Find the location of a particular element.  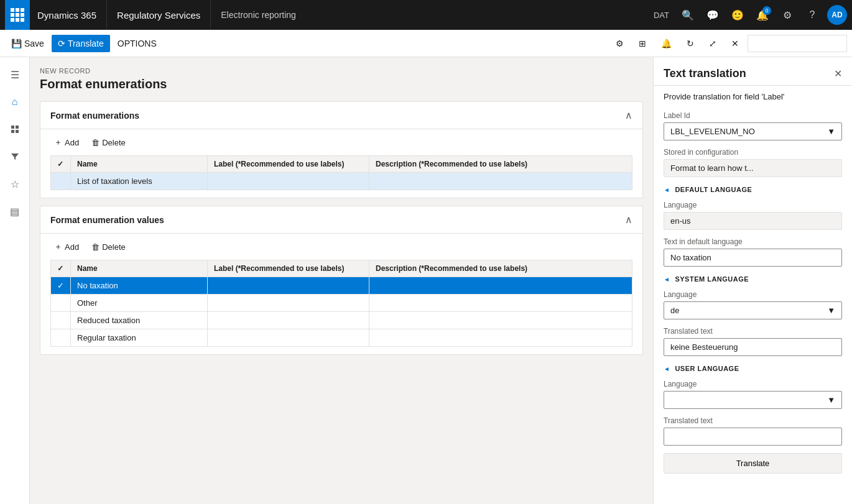

close-panel-icon: ✕ is located at coordinates (735, 44).